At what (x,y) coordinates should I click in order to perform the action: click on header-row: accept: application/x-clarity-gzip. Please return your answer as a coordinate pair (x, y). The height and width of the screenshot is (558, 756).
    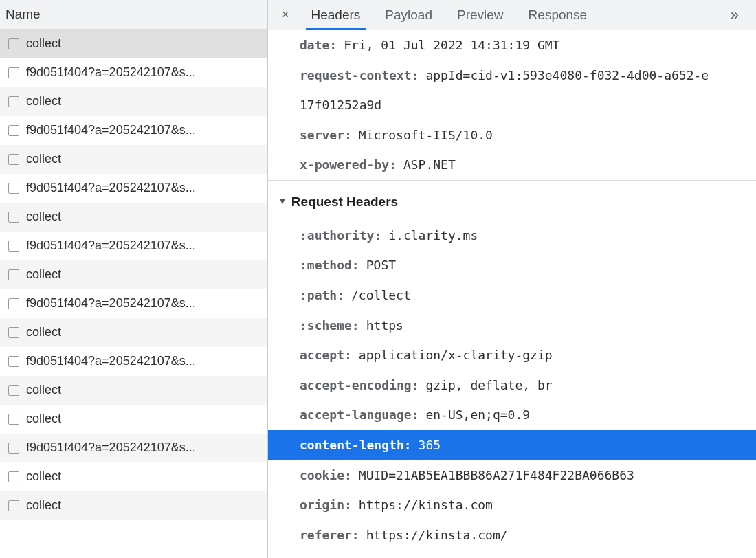
    Looking at the image, I should click on (512, 355).